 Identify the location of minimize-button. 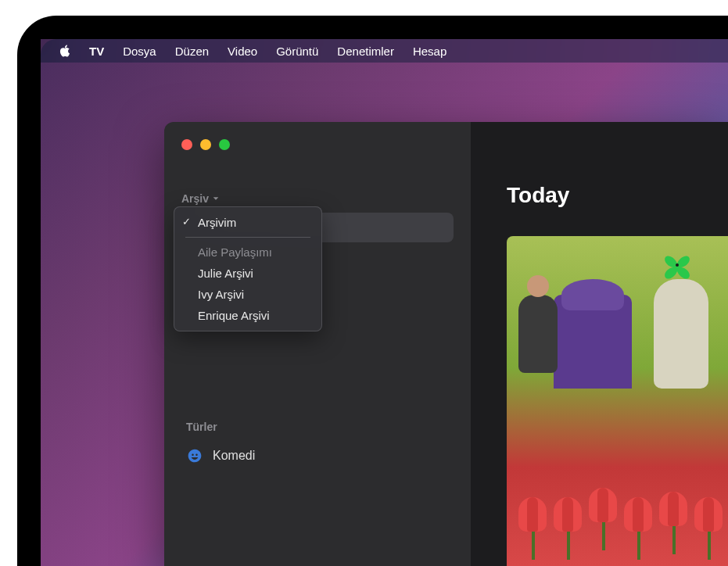
(206, 145).